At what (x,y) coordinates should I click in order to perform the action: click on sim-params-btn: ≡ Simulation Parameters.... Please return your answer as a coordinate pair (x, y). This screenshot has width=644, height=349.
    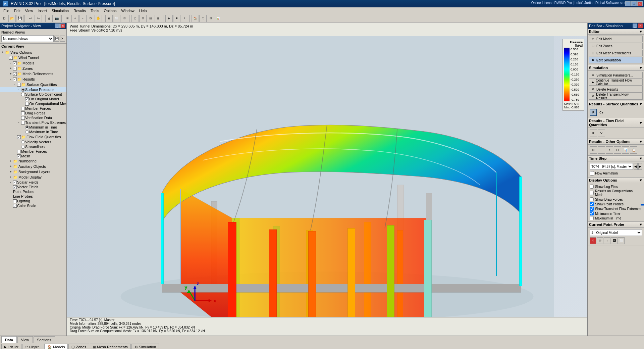
    Looking at the image, I should click on (616, 75).